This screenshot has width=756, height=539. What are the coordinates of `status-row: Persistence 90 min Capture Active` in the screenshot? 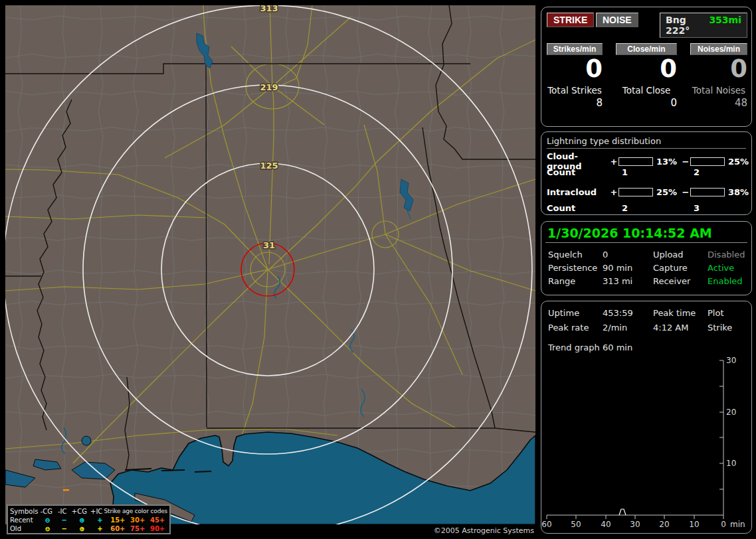 It's located at (648, 268).